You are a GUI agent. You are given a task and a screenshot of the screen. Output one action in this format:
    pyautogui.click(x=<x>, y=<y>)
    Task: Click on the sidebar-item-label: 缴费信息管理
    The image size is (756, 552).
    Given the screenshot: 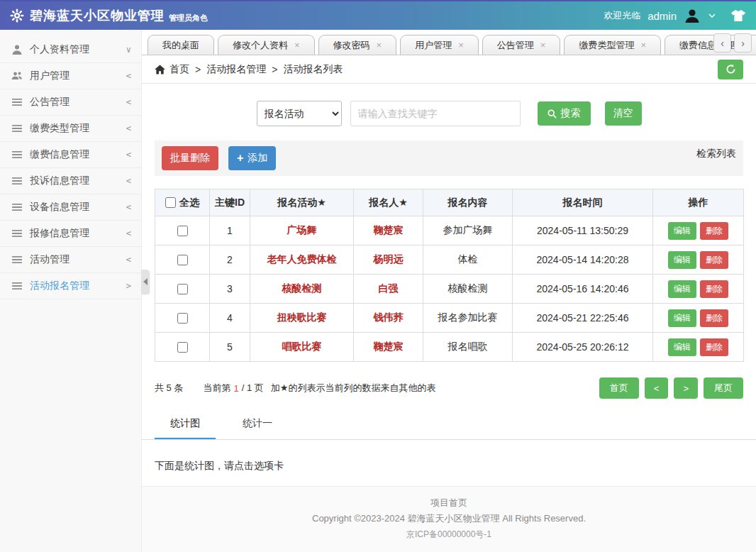 What is the action you would take?
    pyautogui.click(x=78, y=155)
    